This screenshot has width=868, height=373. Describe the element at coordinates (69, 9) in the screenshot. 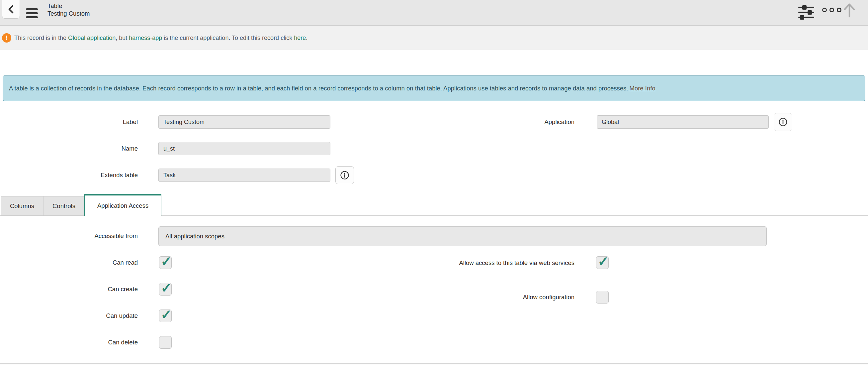

I see `page-title: Table Testing Custom` at that location.